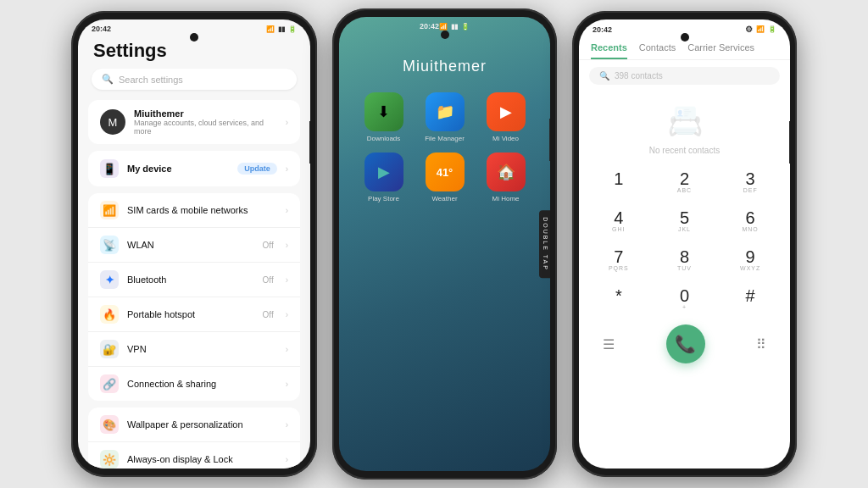  I want to click on status-icons-mid: 📶 ▮▮ 🔋, so click(454, 27).